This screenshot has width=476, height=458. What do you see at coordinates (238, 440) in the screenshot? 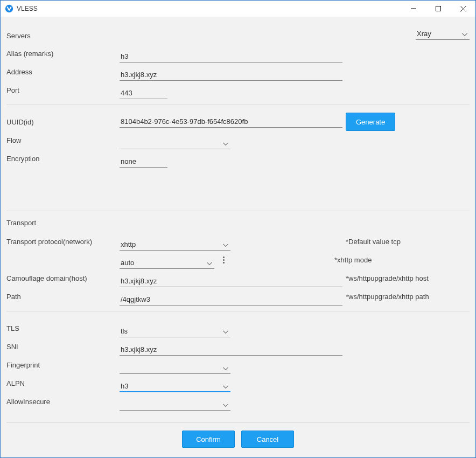
I see `bottom-bar: Confirm Cancel` at bounding box center [238, 440].